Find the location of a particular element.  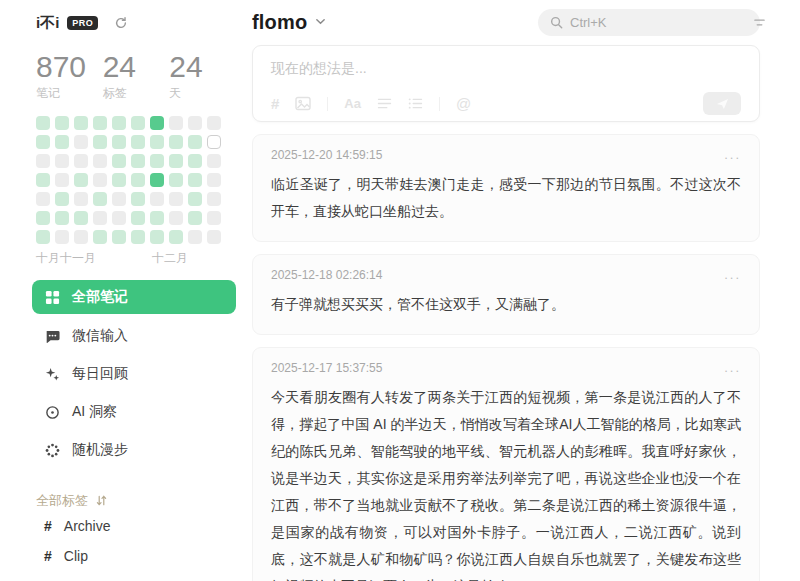

sidebar-item-random-walk: 随机漫步 is located at coordinates (134, 450).